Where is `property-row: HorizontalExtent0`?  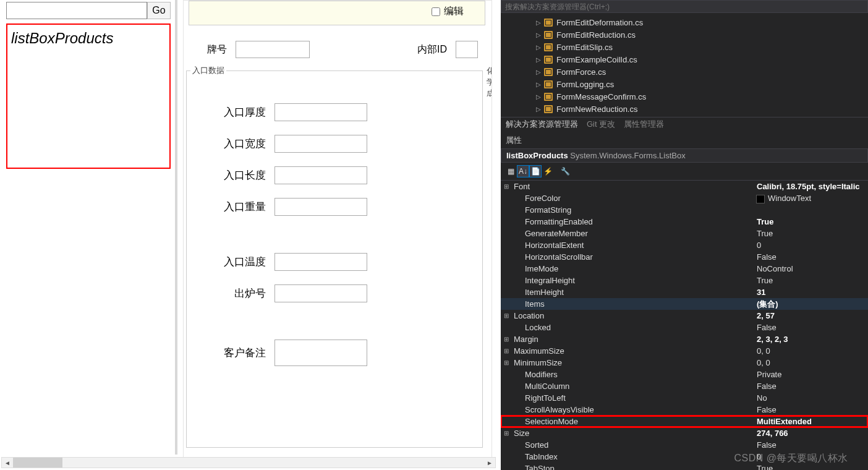 property-row: HorizontalExtent0 is located at coordinates (684, 245).